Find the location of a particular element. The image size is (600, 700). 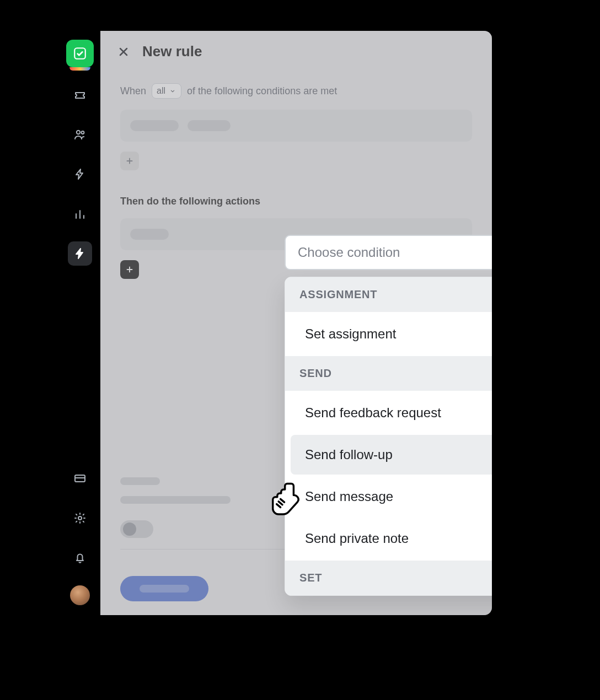

add-condition-button is located at coordinates (130, 161).